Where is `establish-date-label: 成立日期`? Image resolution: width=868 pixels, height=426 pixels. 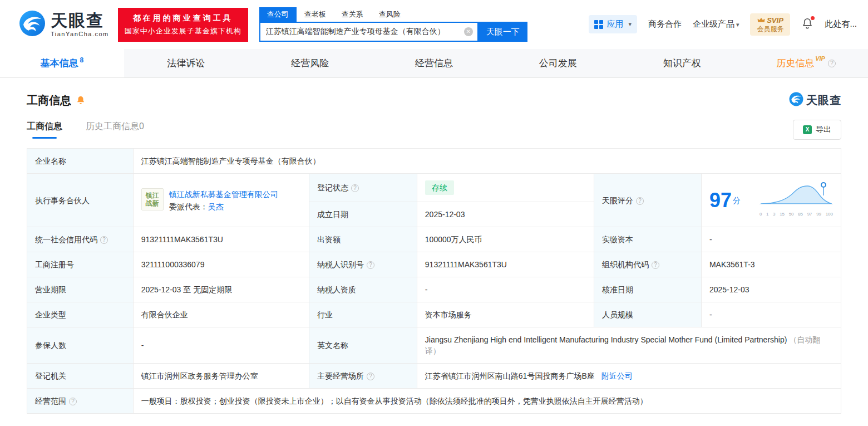 establish-date-label: 成立日期 is located at coordinates (363, 215).